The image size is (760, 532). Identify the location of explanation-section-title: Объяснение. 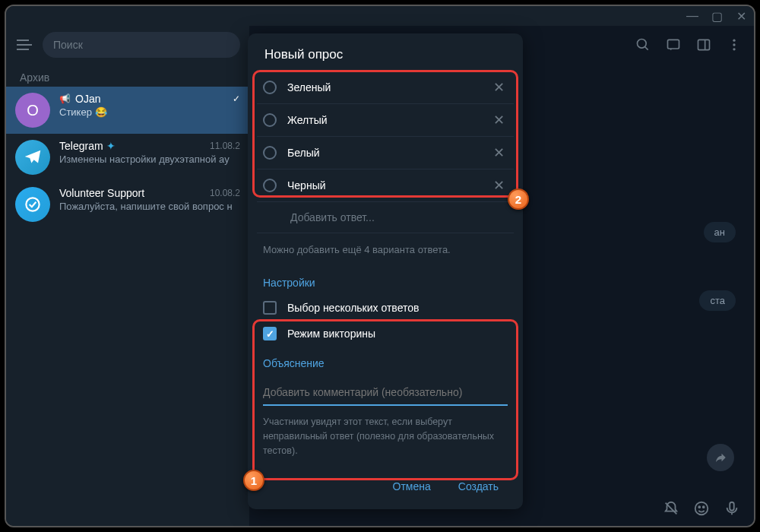
(385, 361).